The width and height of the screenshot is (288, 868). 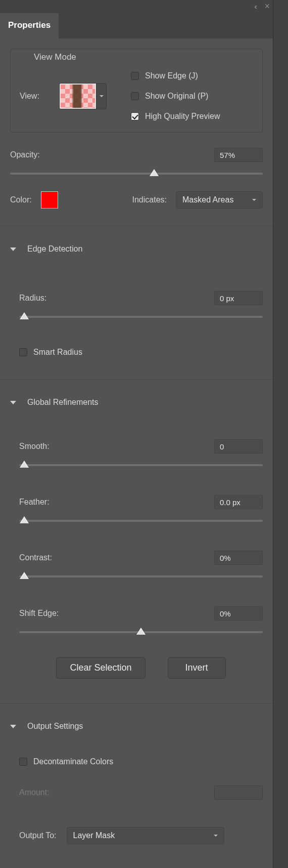 What do you see at coordinates (172, 76) in the screenshot?
I see `show-edge-label: Show Edge (J)` at bounding box center [172, 76].